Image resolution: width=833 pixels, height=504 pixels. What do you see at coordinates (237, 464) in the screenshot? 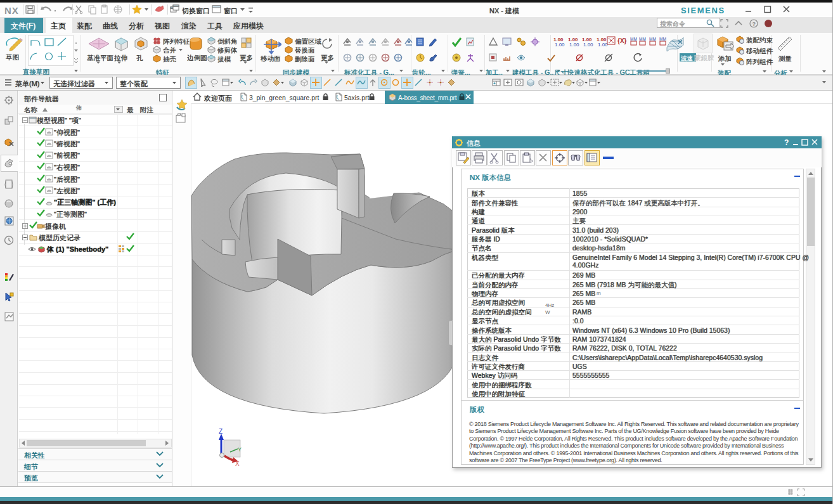
I see `svg-text: X` at bounding box center [237, 464].